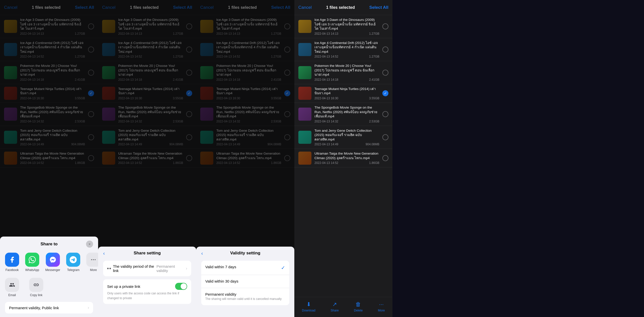 This screenshot has width=644, height=317. What do you see at coordinates (305, 8) in the screenshot?
I see `cancel-button-4: Cancel` at bounding box center [305, 8].